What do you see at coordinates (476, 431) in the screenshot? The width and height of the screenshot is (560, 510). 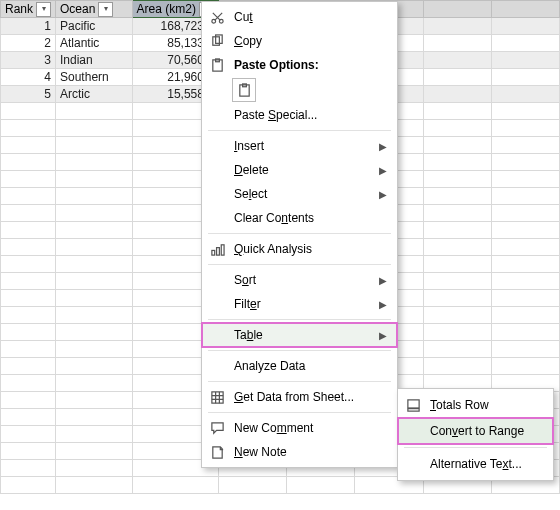 I see `submenu-convert-to-range: Convert to Range` at bounding box center [476, 431].